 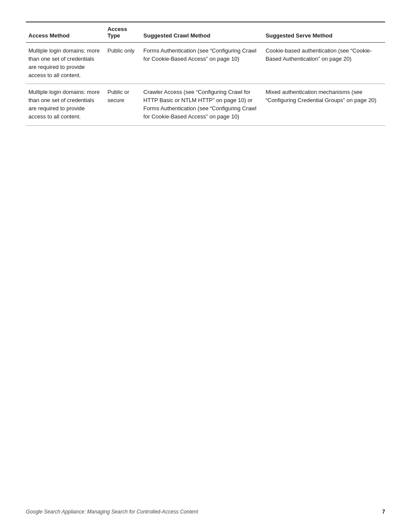 What do you see at coordinates (324, 63) in the screenshot?
I see `row1-serve-method: Cookie-based authentication (see “Cookie…` at bounding box center [324, 63].